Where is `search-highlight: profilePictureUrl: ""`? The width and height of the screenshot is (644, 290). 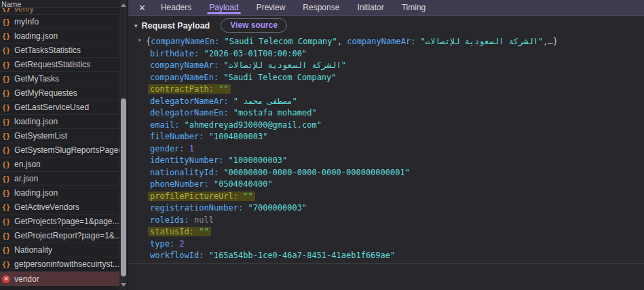 search-highlight: profilePictureUrl: "" is located at coordinates (202, 196).